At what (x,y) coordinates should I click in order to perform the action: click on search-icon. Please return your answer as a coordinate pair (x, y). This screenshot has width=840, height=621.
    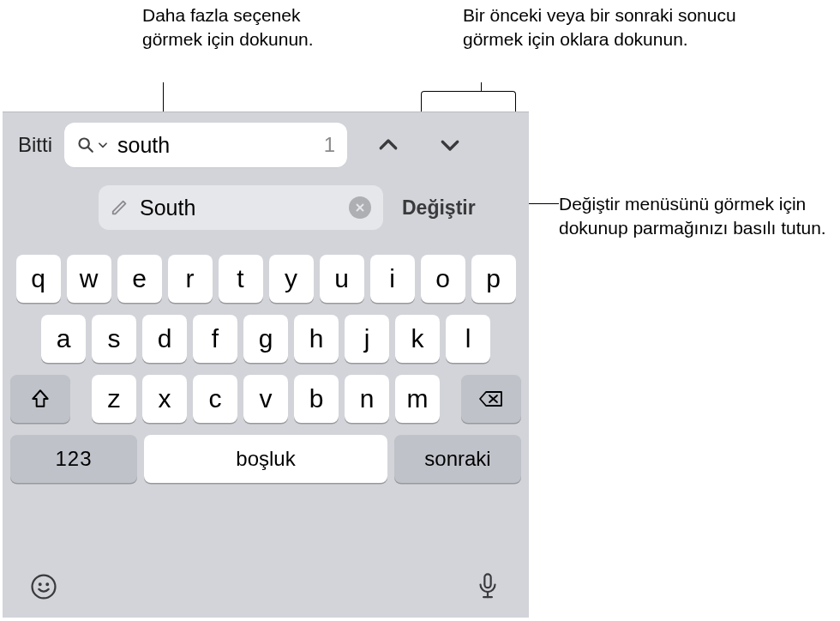
    Looking at the image, I should click on (86, 145).